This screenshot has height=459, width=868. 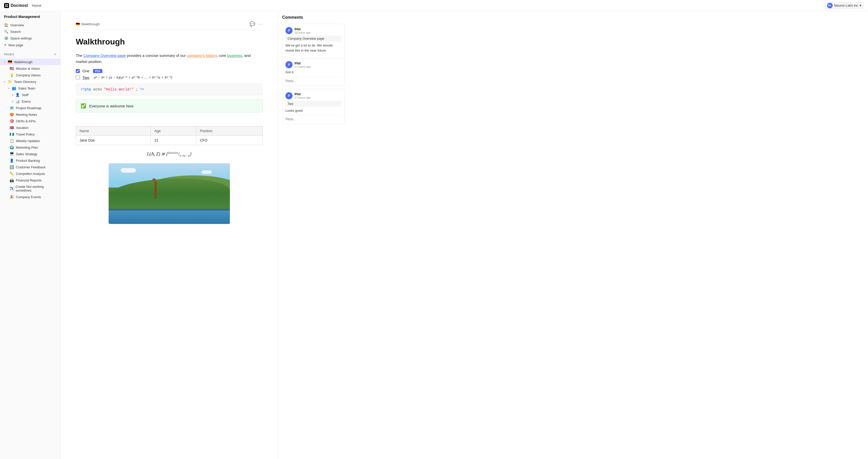 What do you see at coordinates (21, 38) in the screenshot?
I see `sidebar-item-label: Space settings` at bounding box center [21, 38].